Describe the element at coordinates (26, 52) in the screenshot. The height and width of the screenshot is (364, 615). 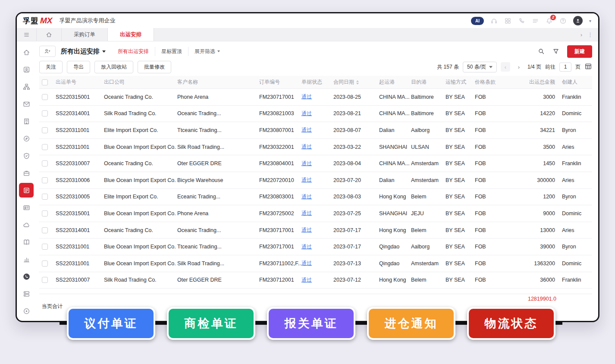
I see `sidebar-item-home-icon` at that location.